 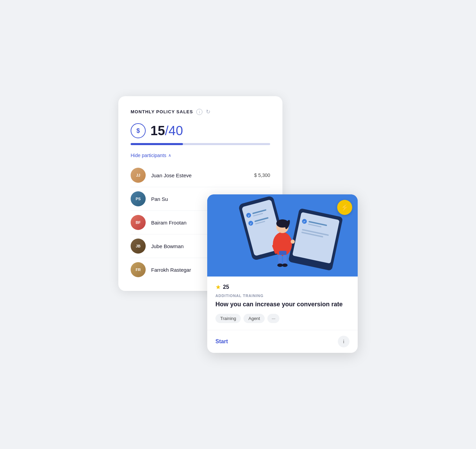 I want to click on info-button: i, so click(x=344, y=342).